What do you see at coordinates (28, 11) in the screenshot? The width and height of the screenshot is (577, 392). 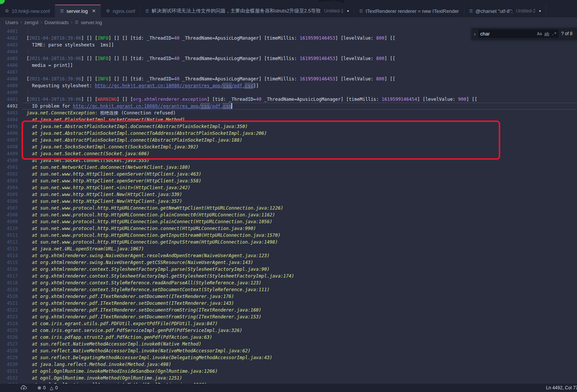 I see `tab-10-hnkjt-new-conf: ⚙10.hnkjt-new.conf` at bounding box center [28, 11].